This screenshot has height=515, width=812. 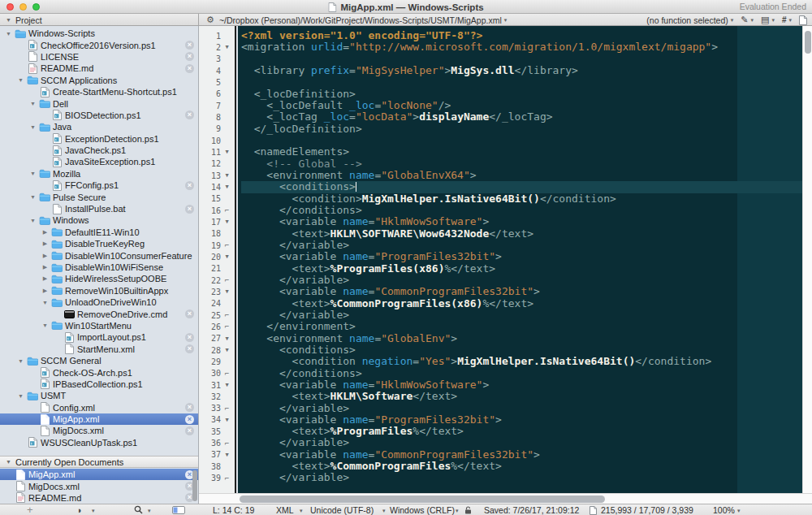 I want to click on code-line: </environment>, so click(x=521, y=327).